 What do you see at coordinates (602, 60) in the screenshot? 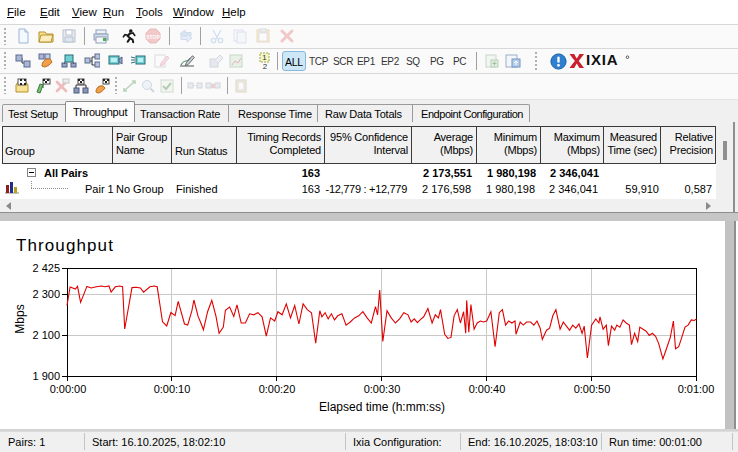
I see `svg-text: IXIA` at bounding box center [602, 60].